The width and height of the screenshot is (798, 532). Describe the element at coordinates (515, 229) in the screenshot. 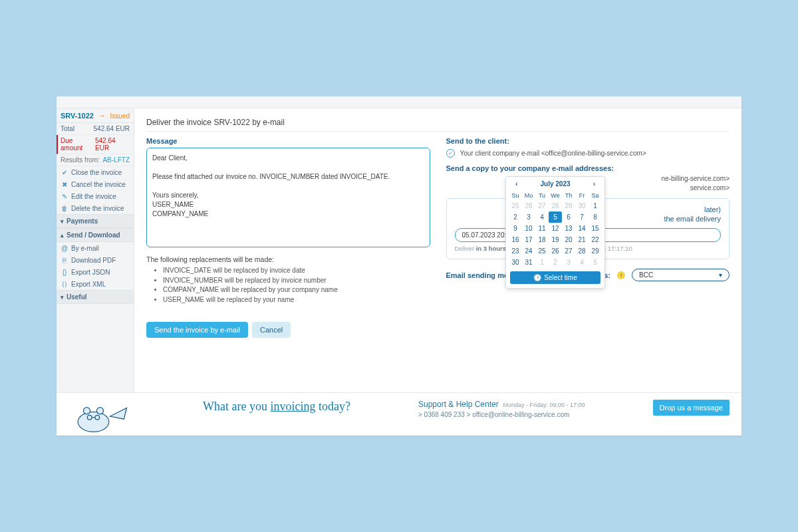

I see `calendar-day: 9` at that location.